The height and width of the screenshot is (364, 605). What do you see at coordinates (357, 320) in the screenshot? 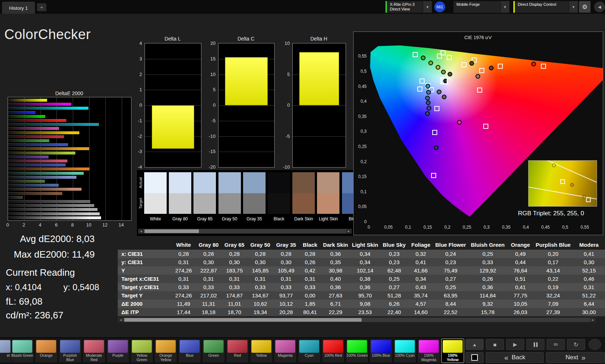
I see `table-scrollbar: ◄ ►` at bounding box center [357, 320].